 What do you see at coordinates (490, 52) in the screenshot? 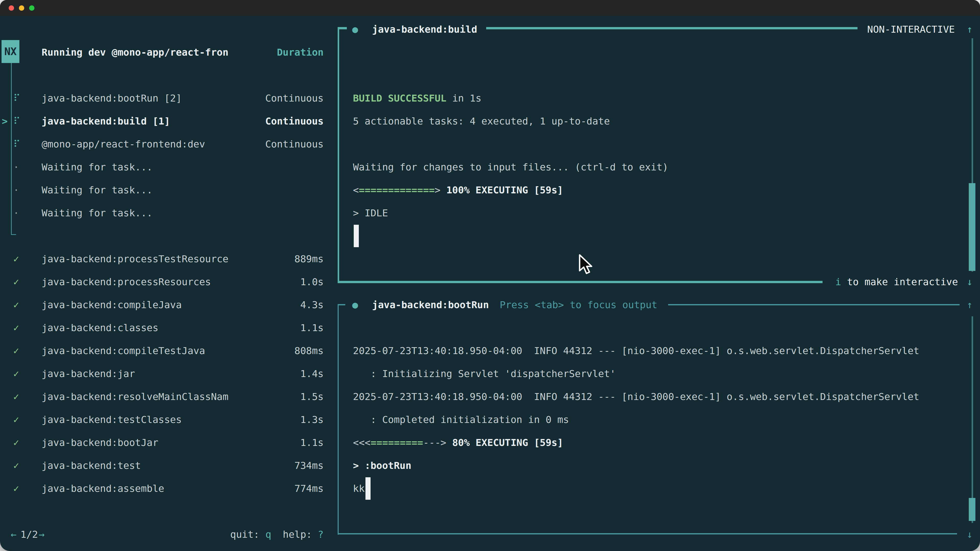
I see `sidebar-header: Running dev @mono-app/react-fron Duratio…` at bounding box center [490, 52].